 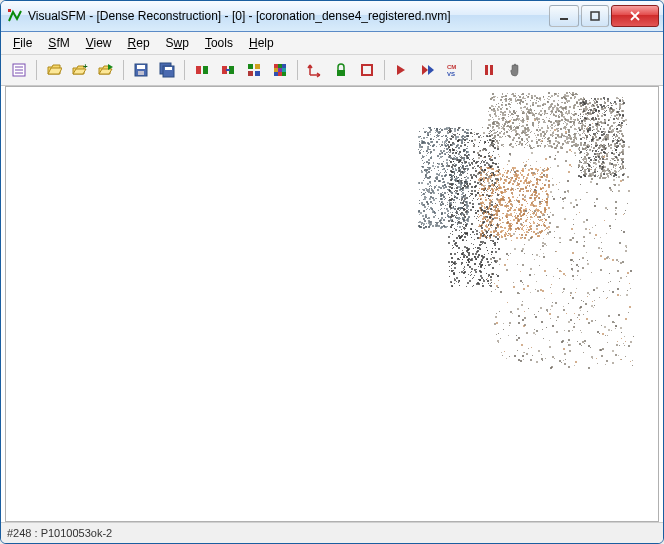 What do you see at coordinates (332, 70) in the screenshot?
I see `toolbar: + CMVS` at bounding box center [332, 70].